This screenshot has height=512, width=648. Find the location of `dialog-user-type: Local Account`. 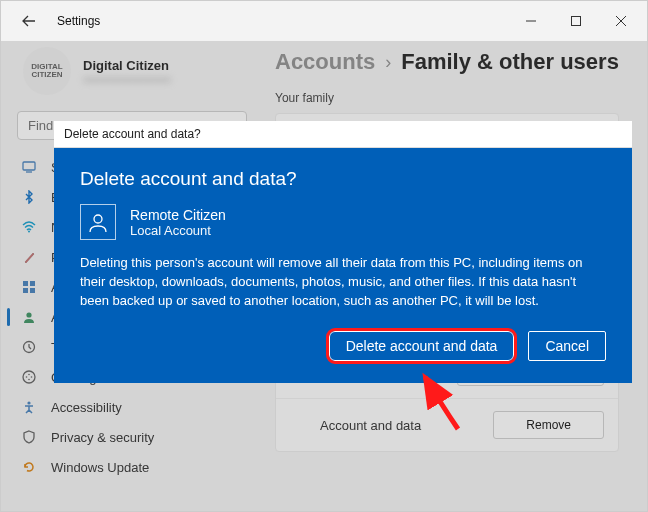

dialog-user-type: Local Account is located at coordinates (178, 230).